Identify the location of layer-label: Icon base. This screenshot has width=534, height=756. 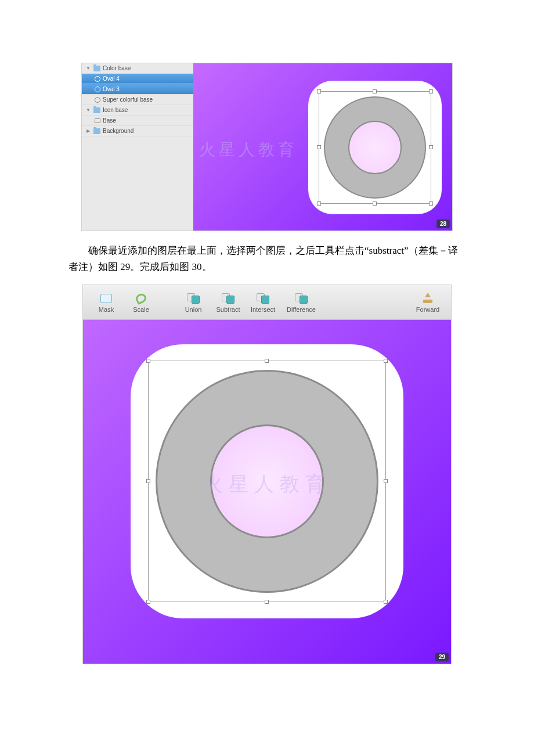
(115, 110).